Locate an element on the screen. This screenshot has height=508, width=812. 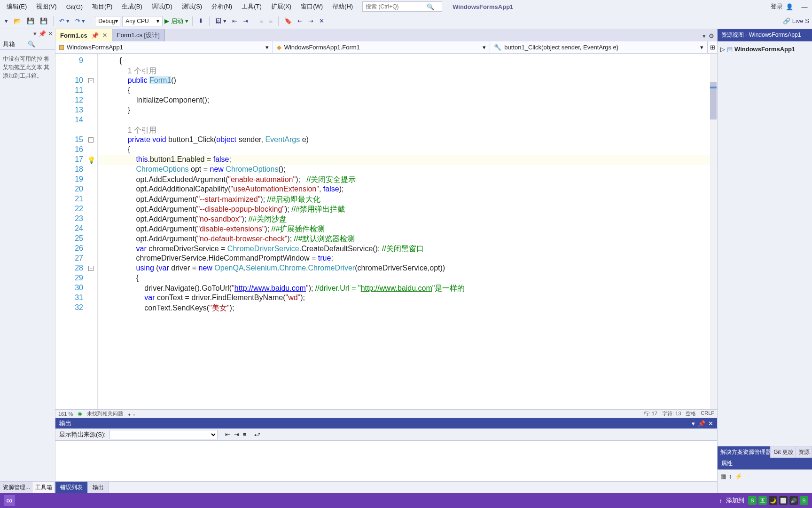
nav-dropdown-icon: ⬥ ▾ is located at coordinates (132, 414).